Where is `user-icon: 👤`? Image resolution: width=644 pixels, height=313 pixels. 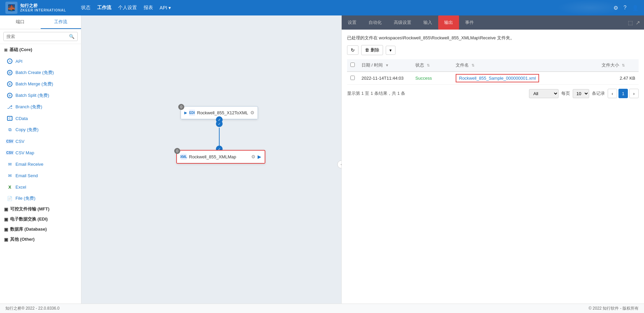 user-icon: 👤 is located at coordinates (635, 8).